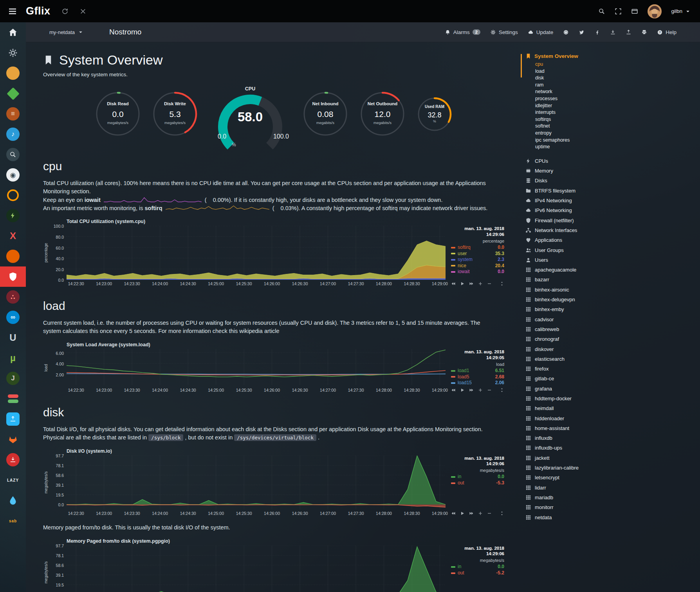 The height and width of the screenshot is (592, 700). What do you see at coordinates (613, 200) in the screenshot?
I see `menu-section-ipv4-networking: IPv4 Networking` at bounding box center [613, 200].